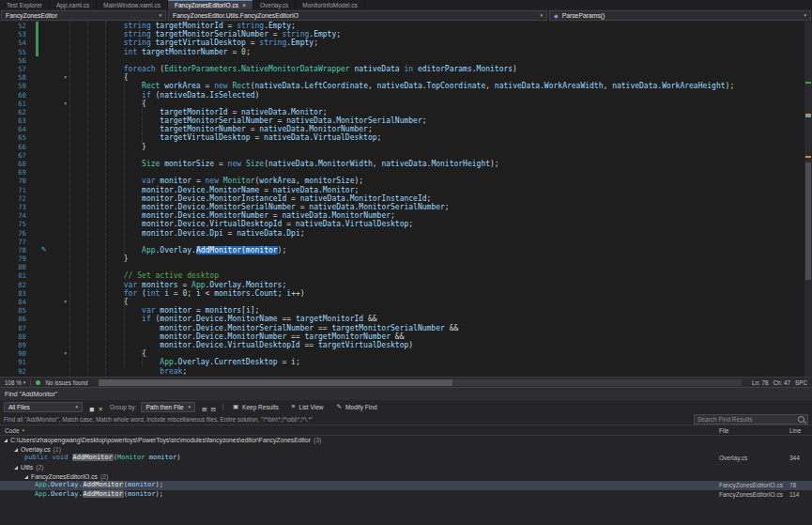 The image size is (812, 525). I want to click on search-find-results-input, so click(747, 419).